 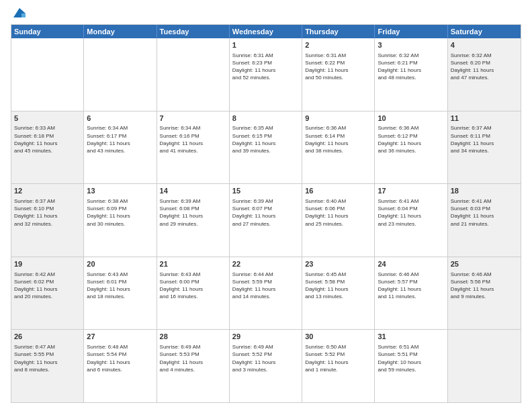 What do you see at coordinates (266, 220) in the screenshot?
I see `cal-cell-2-3: 15Sunrise: 6:39 AM Sunset: 6:07 PM Dayli…` at bounding box center [266, 220].